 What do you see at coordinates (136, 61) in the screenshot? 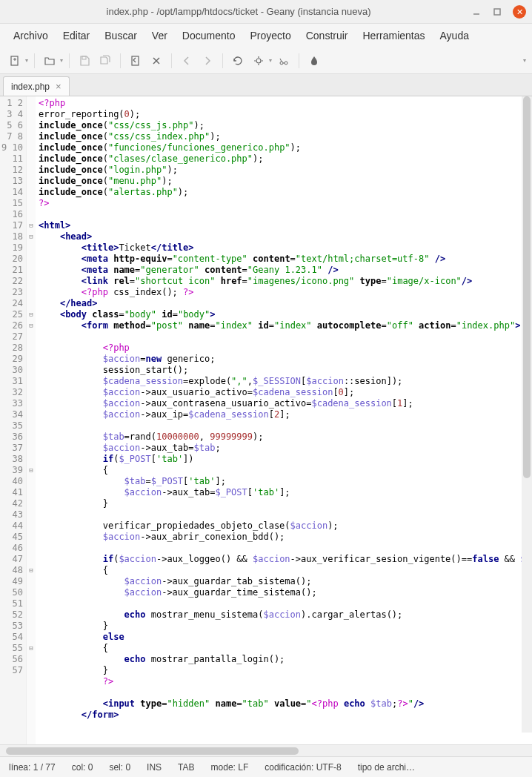
I see `revert-icon` at bounding box center [136, 61].